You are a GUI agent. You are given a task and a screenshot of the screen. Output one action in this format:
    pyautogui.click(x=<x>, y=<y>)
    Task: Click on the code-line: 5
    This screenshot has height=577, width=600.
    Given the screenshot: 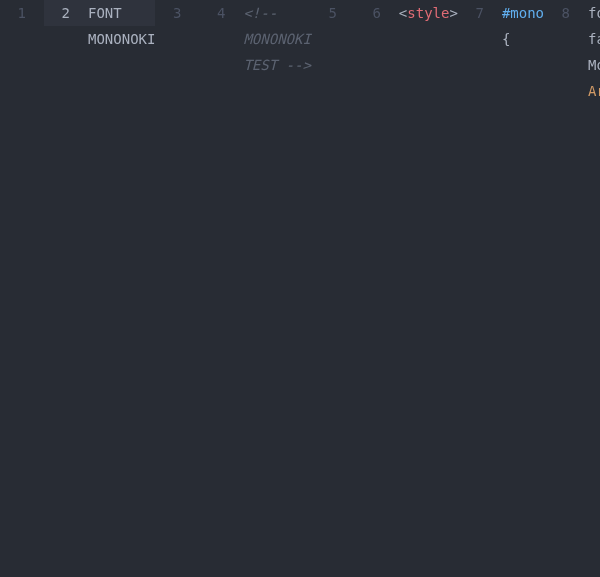 What is the action you would take?
    pyautogui.click(x=333, y=13)
    